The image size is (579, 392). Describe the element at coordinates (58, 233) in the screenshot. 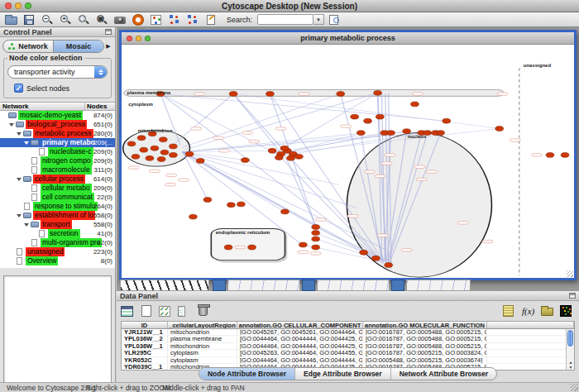

I see `tree-row: secretion41(0)` at that location.